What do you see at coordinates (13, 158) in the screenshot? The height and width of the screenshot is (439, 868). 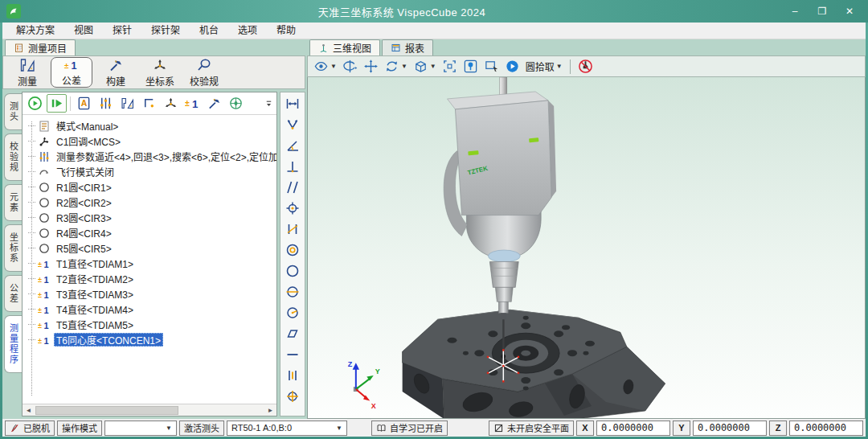 I see `side-tab-gauge: 校验规` at bounding box center [13, 158].